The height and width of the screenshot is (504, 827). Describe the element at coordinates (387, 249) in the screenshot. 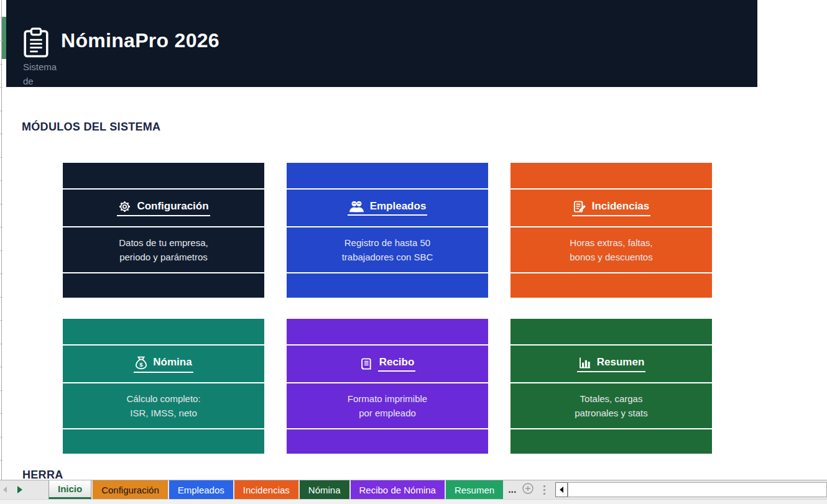

I see `module-description: Registro de hasta 50 trabajadores con SB…` at that location.